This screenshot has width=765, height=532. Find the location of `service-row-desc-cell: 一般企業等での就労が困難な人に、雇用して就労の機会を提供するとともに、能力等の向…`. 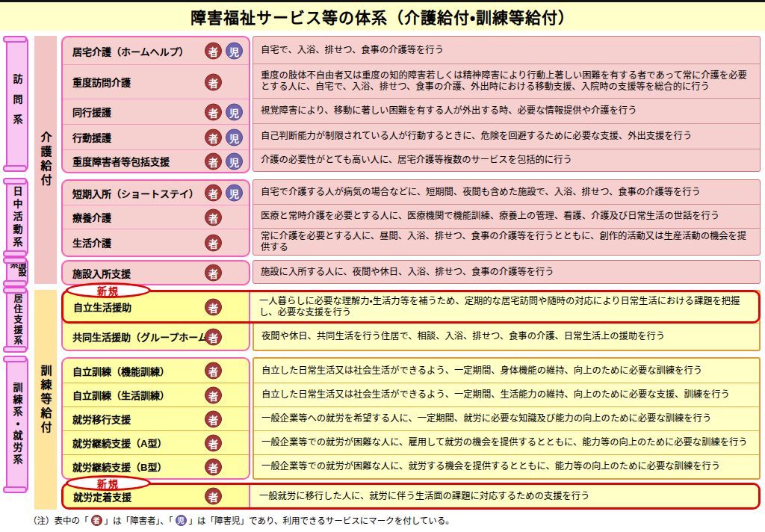

service-row-desc-cell: 一般企業等での就労が困難な人に、雇用して就労の機会を提供するとともに、能力等の向… is located at coordinates (507, 442).